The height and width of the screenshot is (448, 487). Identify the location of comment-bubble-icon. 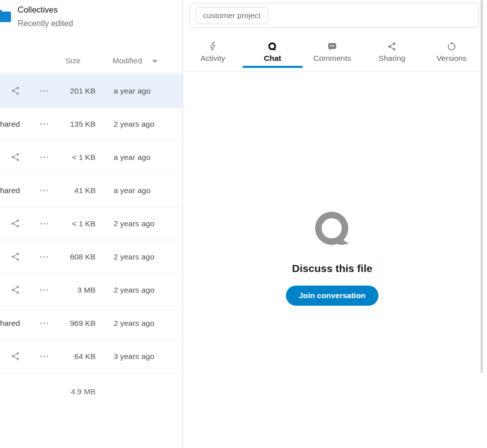
(332, 46).